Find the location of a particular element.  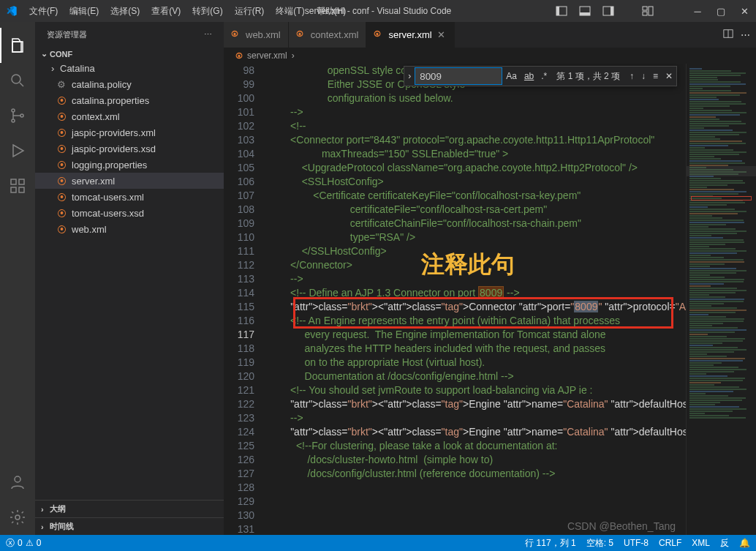

timeline-section: ›时间线 is located at coordinates (129, 526).